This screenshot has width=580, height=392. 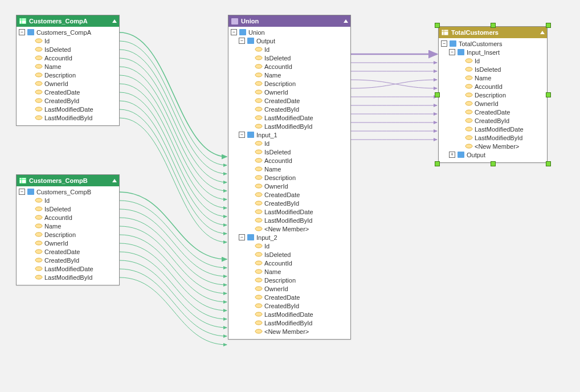 What do you see at coordinates (68, 191) in the screenshot?
I see `tree-root: Customers_CompB` at bounding box center [68, 191].